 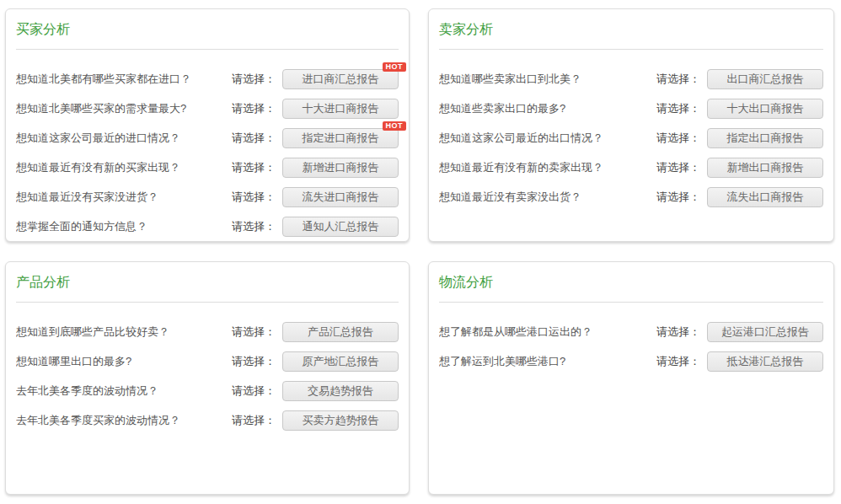 I want to click on report-button-label: 交易趋势报告, so click(x=340, y=391).